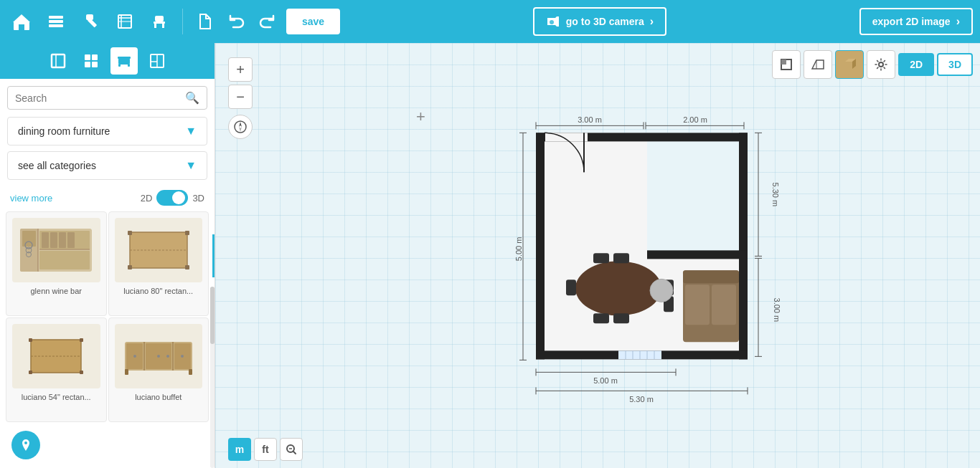 The width and height of the screenshot is (980, 468). What do you see at coordinates (240, 449) in the screenshot?
I see `unit-meters-button: m` at bounding box center [240, 449].